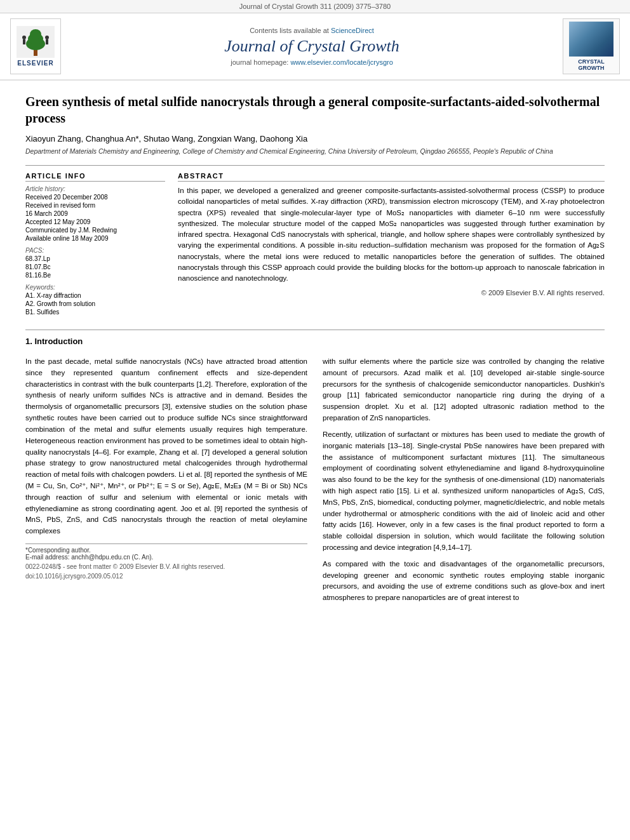 The height and width of the screenshot is (840, 630). Describe the element at coordinates (95, 300) in the screenshot. I see `keywords-section: Keywords: A1. X-ray diffraction A2. Grow…` at that location.